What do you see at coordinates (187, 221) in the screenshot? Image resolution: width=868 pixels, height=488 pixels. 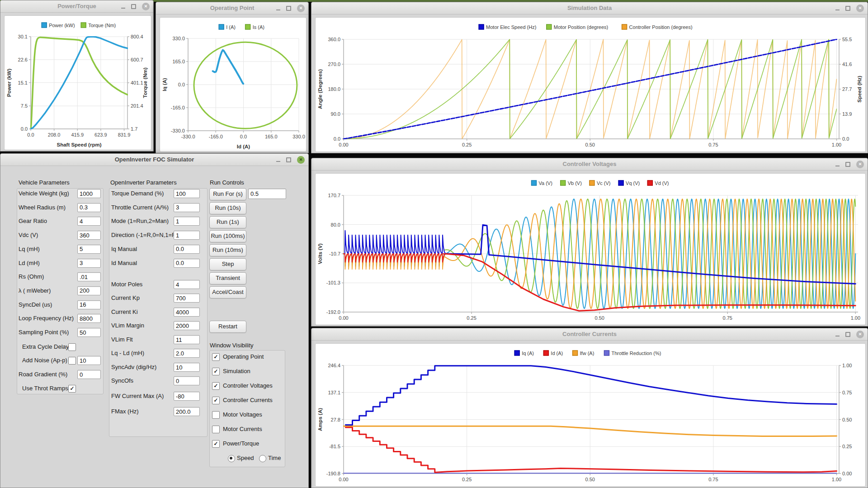 I see `oi-mode-1-run-2-man-input` at bounding box center [187, 221].